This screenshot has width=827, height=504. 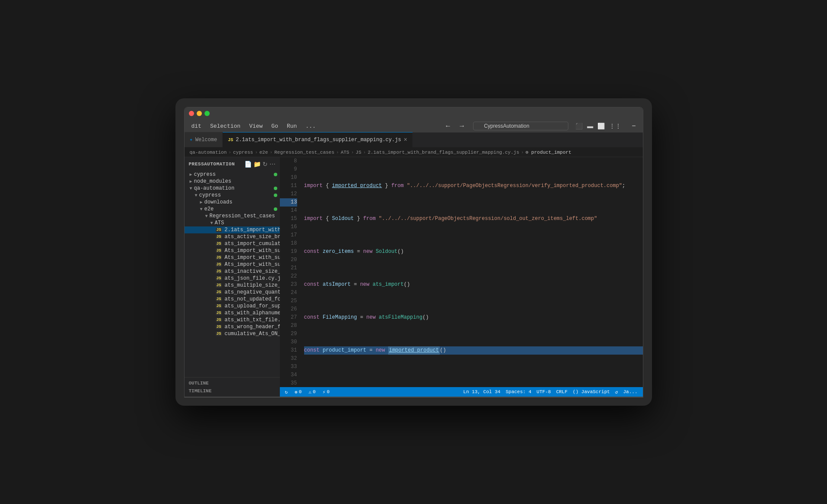 What do you see at coordinates (232, 195) in the screenshot?
I see `sidebar-item-cypress: ▼ cypress` at bounding box center [232, 195].